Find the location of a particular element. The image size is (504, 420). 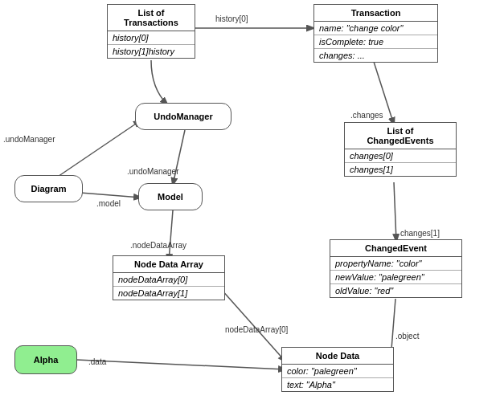

label-undo-manager-inner: .undoManager is located at coordinates (153, 172).